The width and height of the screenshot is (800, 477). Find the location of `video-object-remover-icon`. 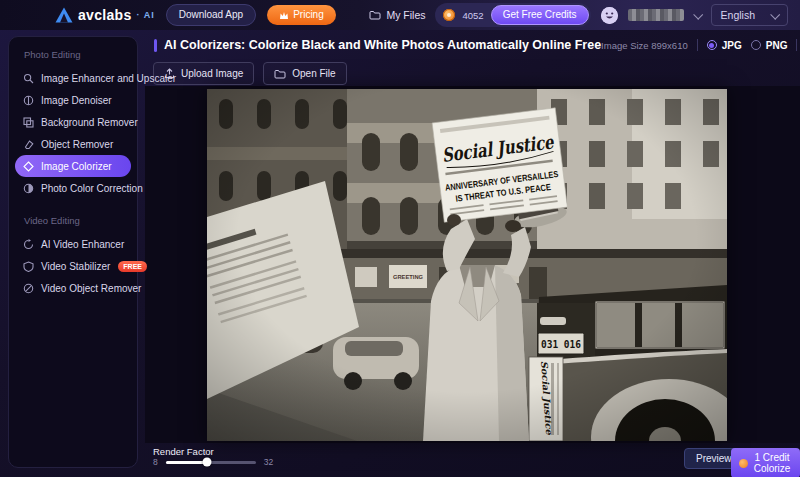

video-object-remover-icon is located at coordinates (28, 288).